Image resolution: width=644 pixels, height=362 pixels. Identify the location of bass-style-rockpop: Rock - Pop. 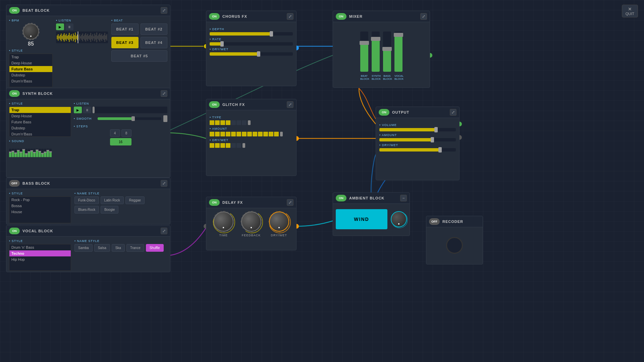
(40, 200).